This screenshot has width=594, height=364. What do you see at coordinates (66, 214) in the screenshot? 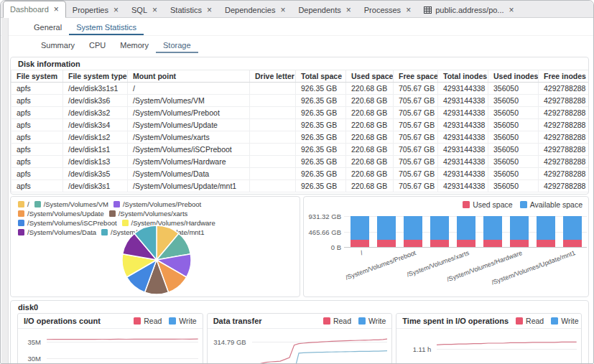
I see `legend-label: /System/Volumes/Update` at bounding box center [66, 214].